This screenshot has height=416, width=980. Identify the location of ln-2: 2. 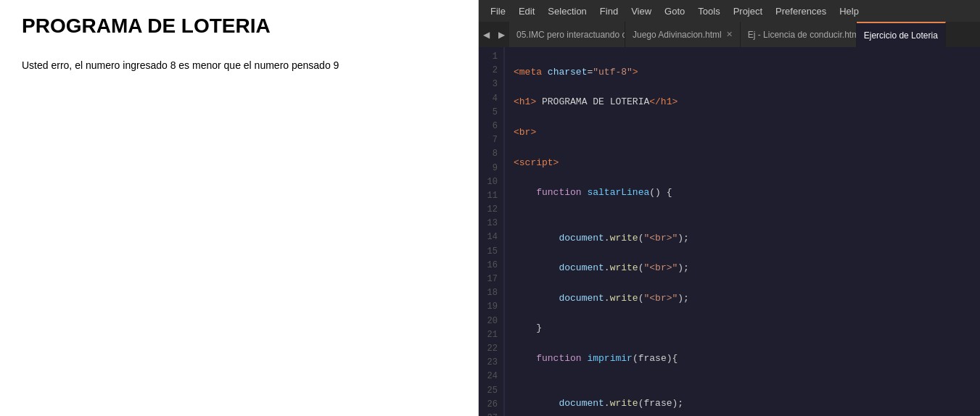
(490, 71).